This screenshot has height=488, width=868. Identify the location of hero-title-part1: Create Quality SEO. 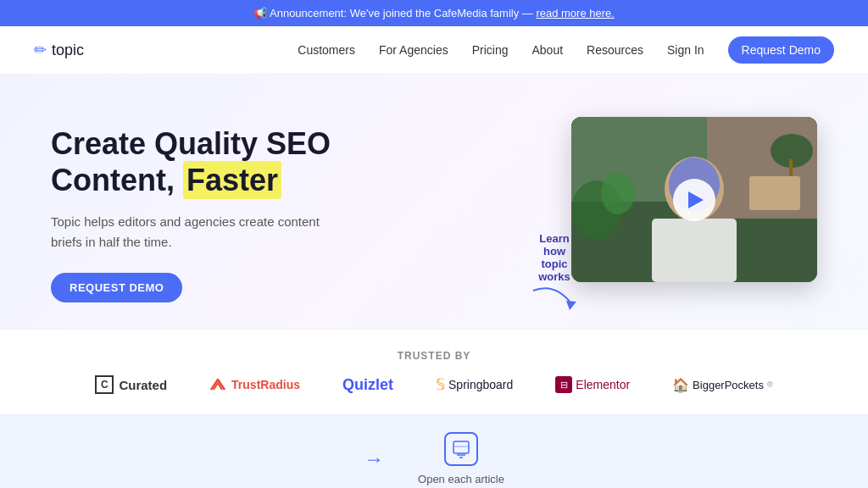
(191, 144).